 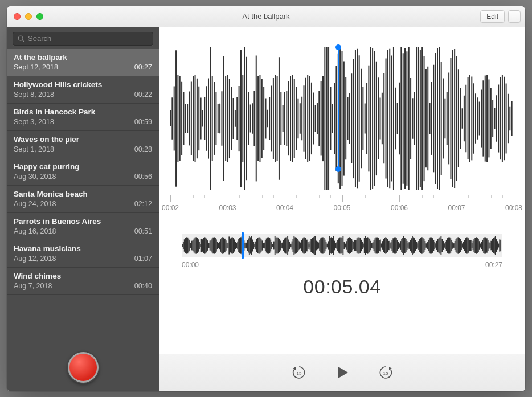 What do you see at coordinates (35, 204) in the screenshot?
I see `recording-date: Aug 24, 2018` at bounding box center [35, 204].